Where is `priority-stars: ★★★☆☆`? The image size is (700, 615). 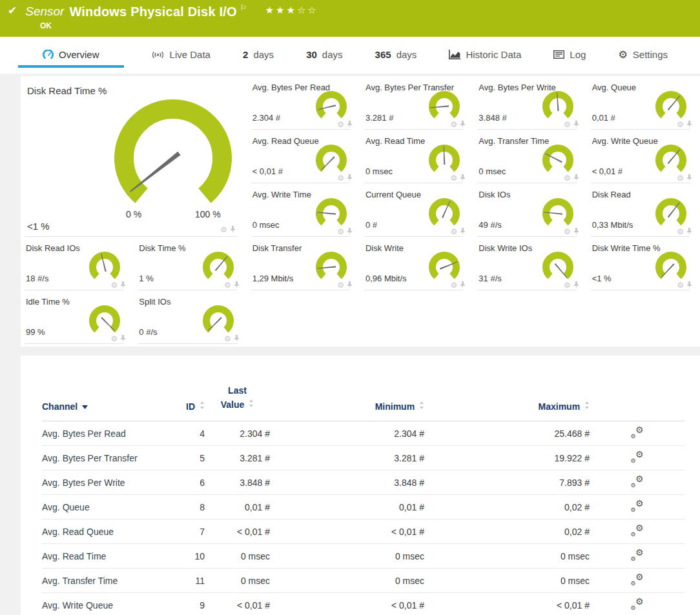
priority-stars: ★★★☆☆ is located at coordinates (292, 10).